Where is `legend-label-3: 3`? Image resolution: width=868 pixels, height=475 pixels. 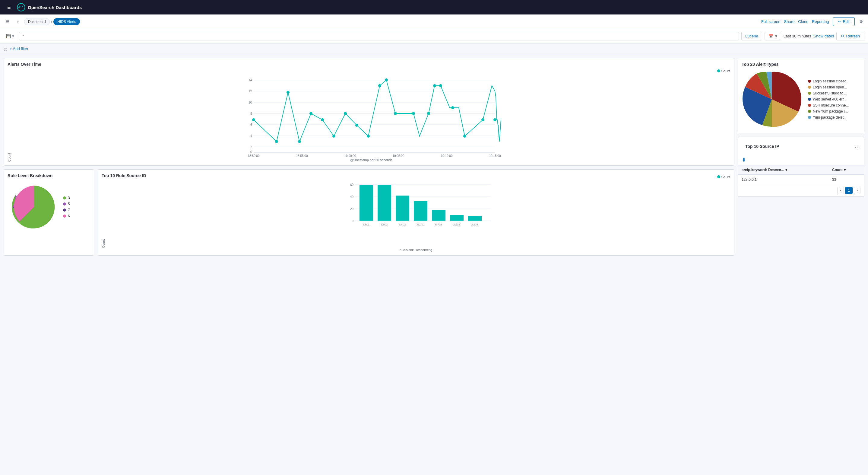 legend-label-3: 3 is located at coordinates (69, 198).